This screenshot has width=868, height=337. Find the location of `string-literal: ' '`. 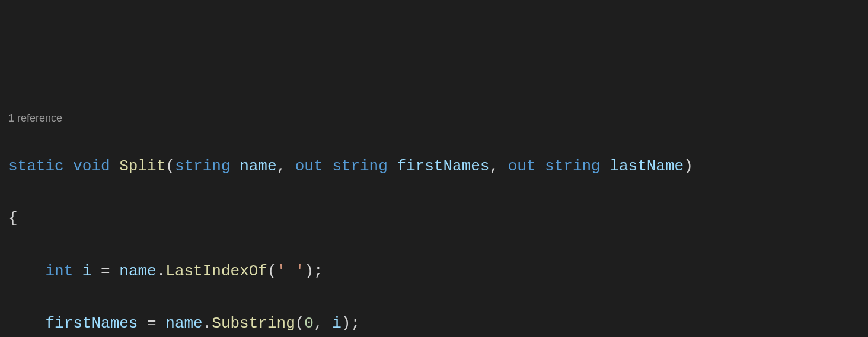

string-literal: ' ' is located at coordinates (291, 271).